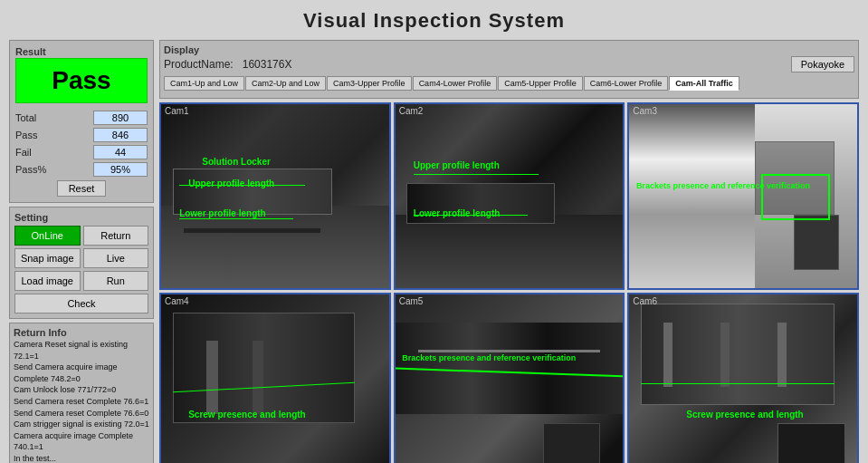 Image resolution: width=868 pixels, height=463 pixels. Describe the element at coordinates (509, 64) in the screenshot. I see `display-top: ProductName: 1603176X Pokayoke` at that location.